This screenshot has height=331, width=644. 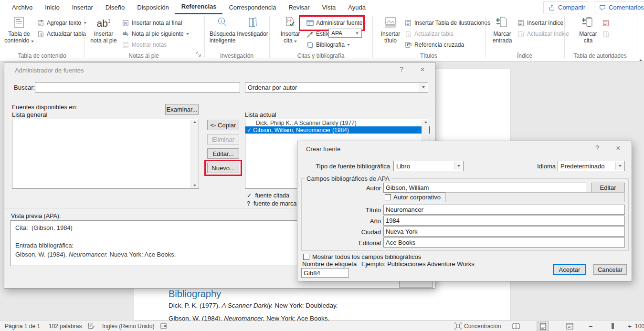 I want to click on browse-button: Examinar..., so click(x=182, y=110).